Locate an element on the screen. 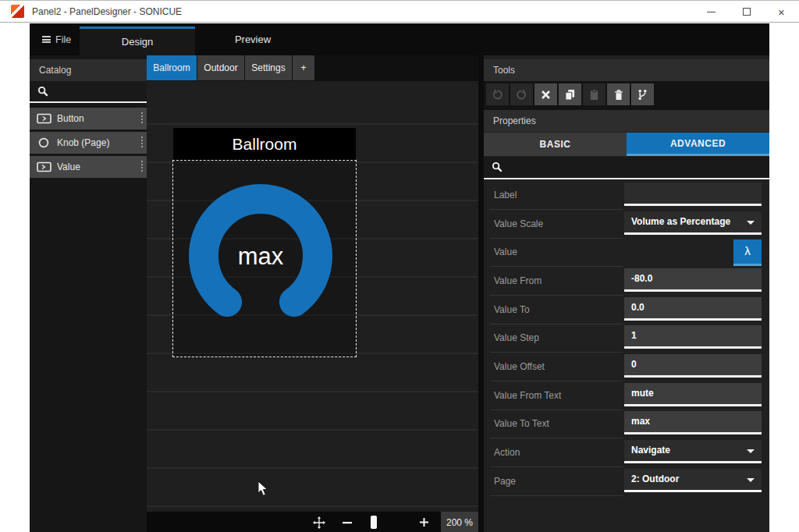  property-row-value-step: Value Step 1 is located at coordinates (627, 339).